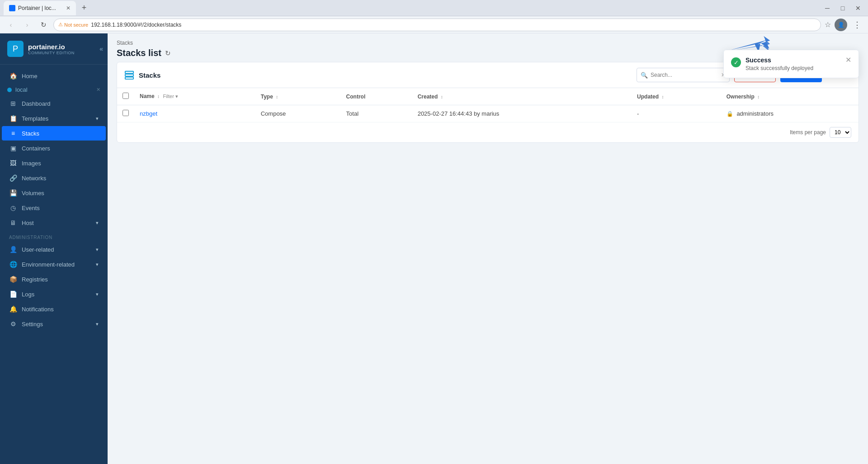 This screenshot has height=464, width=868. I want to click on sidebar-navigation: 🏠 Home local ✕ ⊞ Dashboard 📋 Templates ▾…, so click(54, 264).